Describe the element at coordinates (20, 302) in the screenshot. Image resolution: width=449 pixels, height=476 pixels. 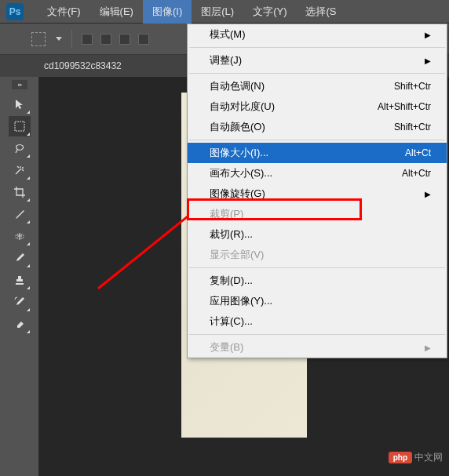
I see `history-brush-tool` at that location.